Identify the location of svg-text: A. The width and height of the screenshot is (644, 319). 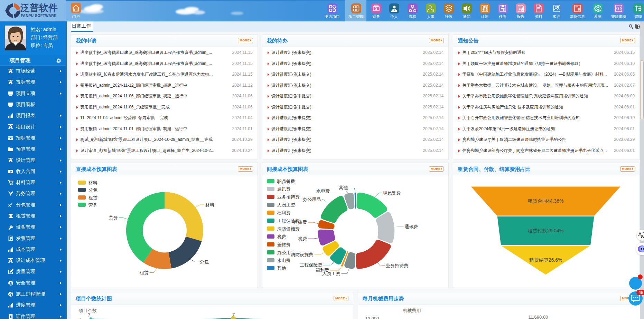
(642, 236).